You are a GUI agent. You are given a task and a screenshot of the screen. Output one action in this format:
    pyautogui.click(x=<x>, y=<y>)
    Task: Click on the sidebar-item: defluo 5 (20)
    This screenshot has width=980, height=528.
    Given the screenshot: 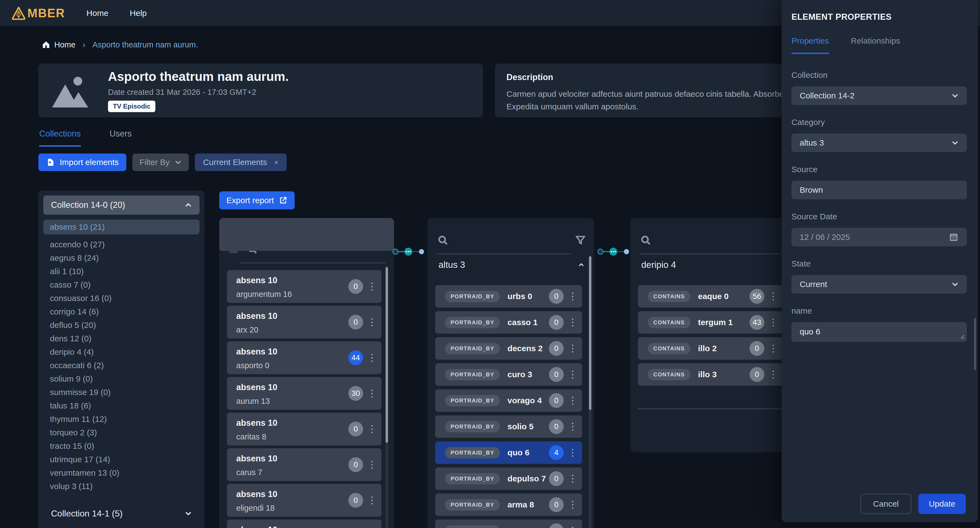 What is the action you would take?
    pyautogui.click(x=125, y=325)
    